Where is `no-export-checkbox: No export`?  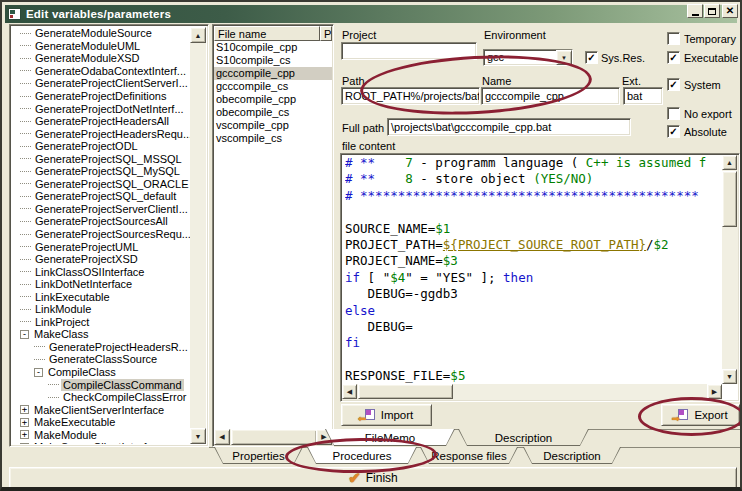 no-export-checkbox: No export is located at coordinates (700, 114).